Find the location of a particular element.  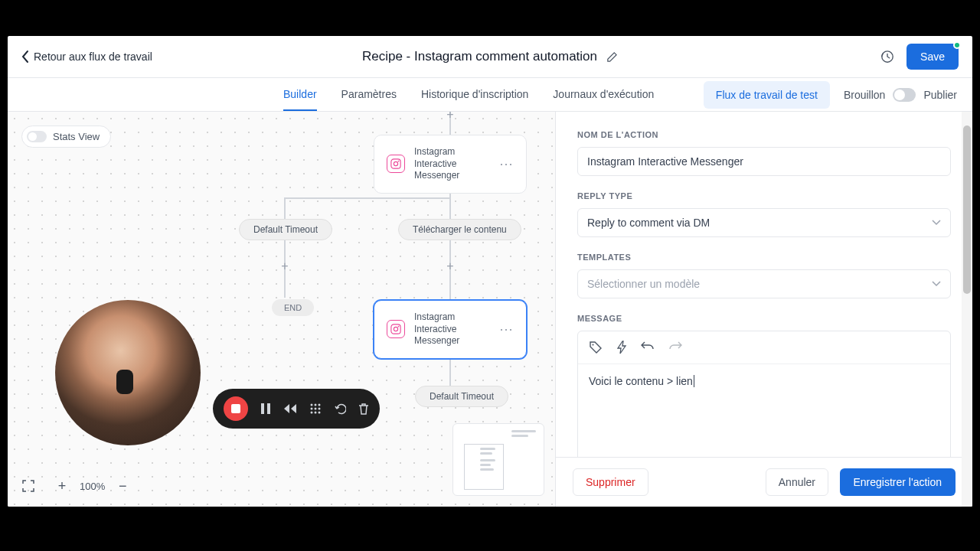

trash-icon is located at coordinates (364, 409).